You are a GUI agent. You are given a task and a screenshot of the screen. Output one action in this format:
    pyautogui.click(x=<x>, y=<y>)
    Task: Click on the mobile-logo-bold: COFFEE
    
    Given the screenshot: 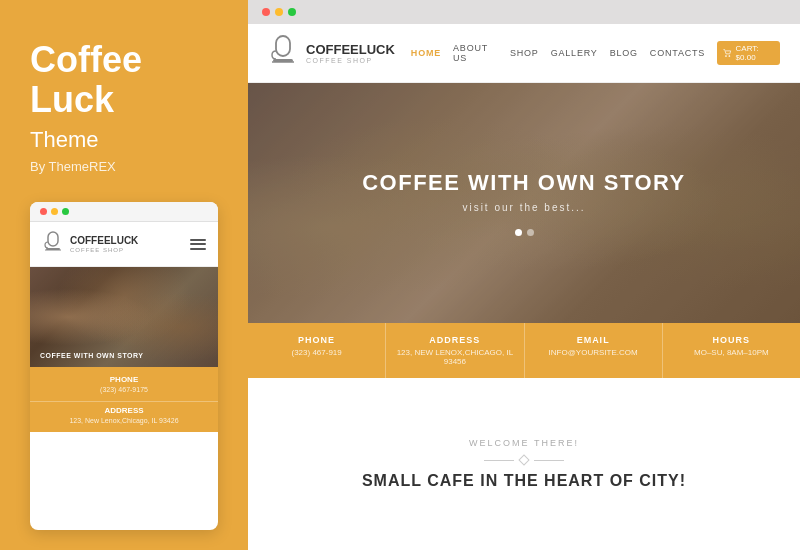 What is the action you would take?
    pyautogui.click(x=90, y=240)
    